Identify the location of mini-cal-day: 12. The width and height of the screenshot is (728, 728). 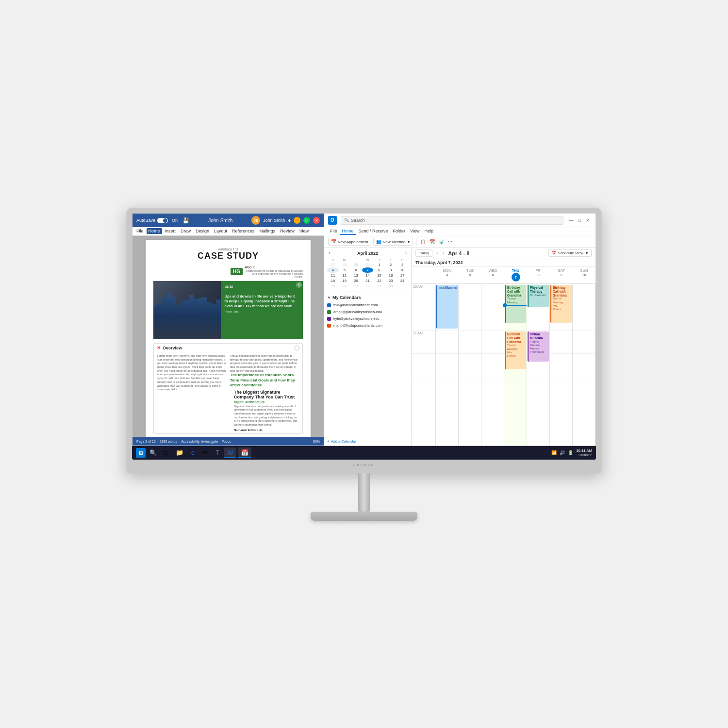
(345, 276).